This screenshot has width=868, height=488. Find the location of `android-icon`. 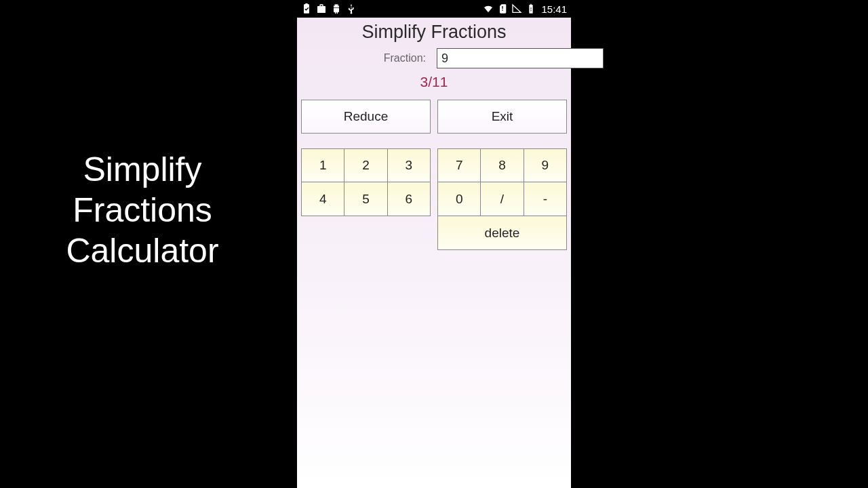

android-icon is located at coordinates (336, 9).